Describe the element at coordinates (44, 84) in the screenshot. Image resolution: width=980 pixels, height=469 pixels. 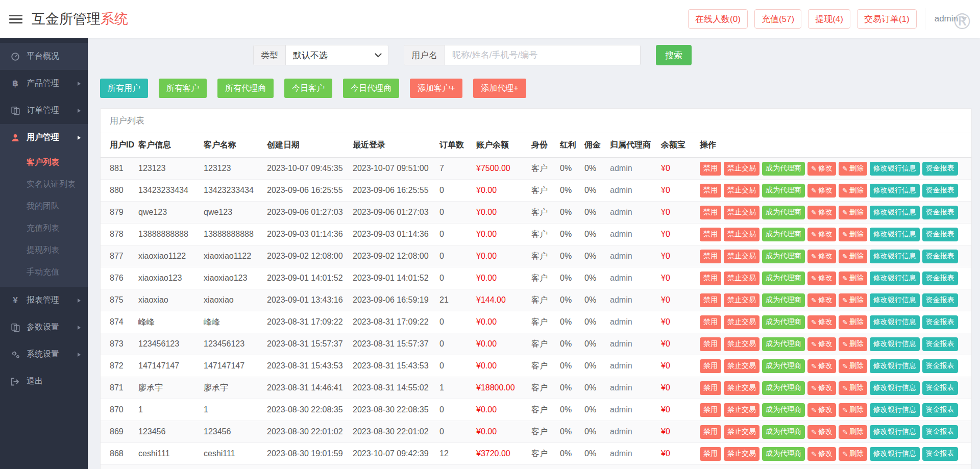
I see `sidebar-item-product-management: ฿产品管理` at that location.